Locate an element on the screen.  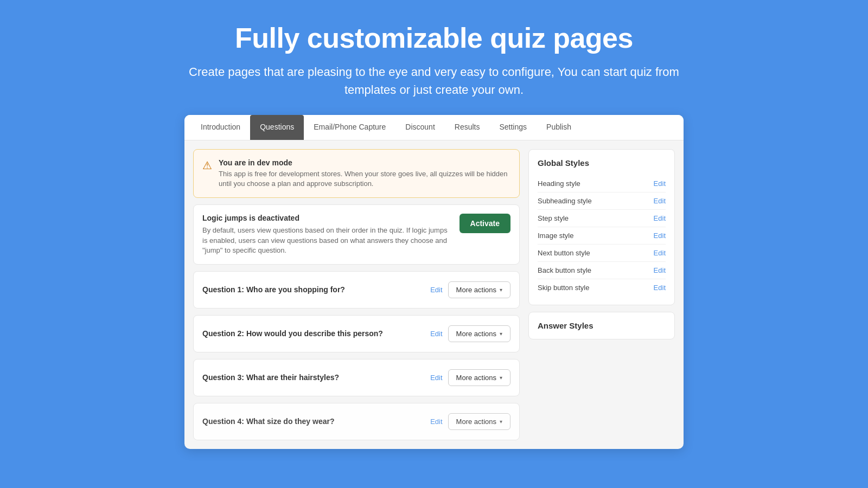
question-4-more-actions-button: More actions ▾ is located at coordinates (480, 422).